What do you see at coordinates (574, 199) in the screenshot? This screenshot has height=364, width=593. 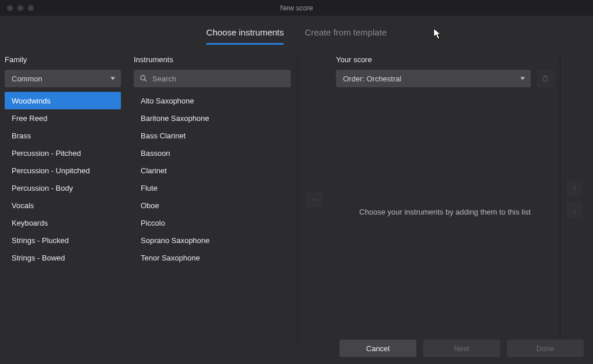 I see `reorder-column: ↑ ↓` at bounding box center [574, 199].